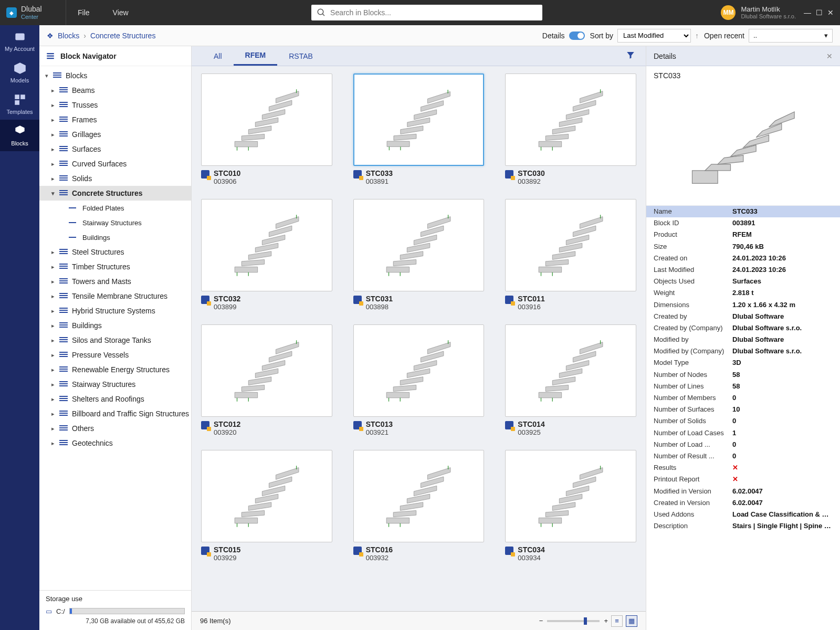  Describe the element at coordinates (116, 252) in the screenshot. I see `tree-item: ▸Steel Structures` at that location.